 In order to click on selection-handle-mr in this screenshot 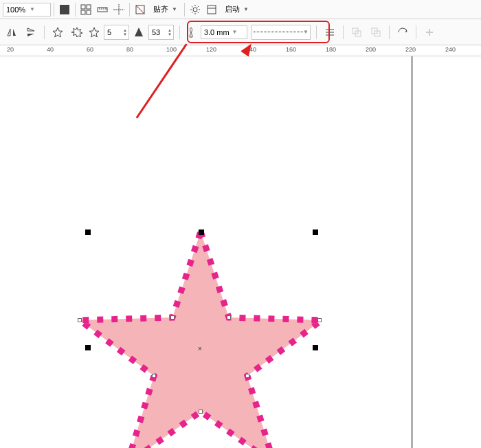, I will do `click(315, 348)`.